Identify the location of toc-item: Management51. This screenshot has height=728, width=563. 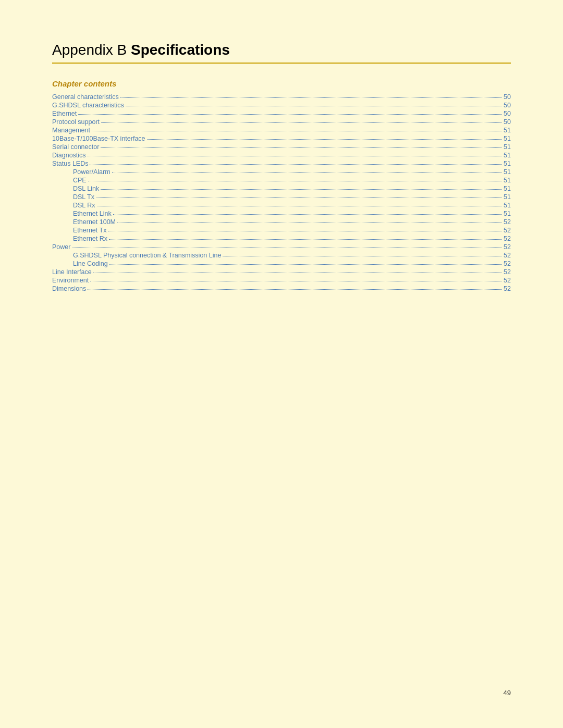
(282, 130).